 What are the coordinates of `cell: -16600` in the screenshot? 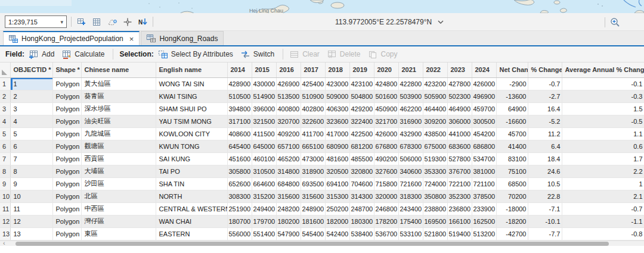 It's located at (512, 121).